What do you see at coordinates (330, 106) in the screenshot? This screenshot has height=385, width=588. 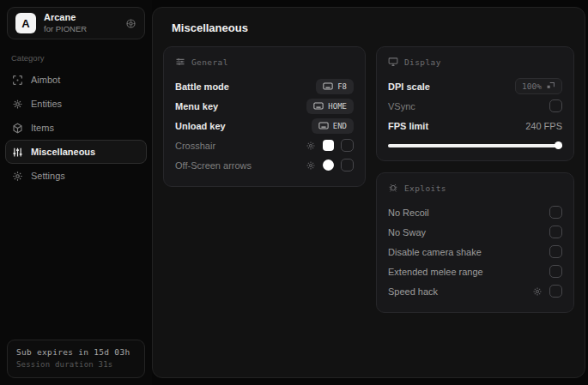 I see `menu-key-keybind-button: HOME` at bounding box center [330, 106].